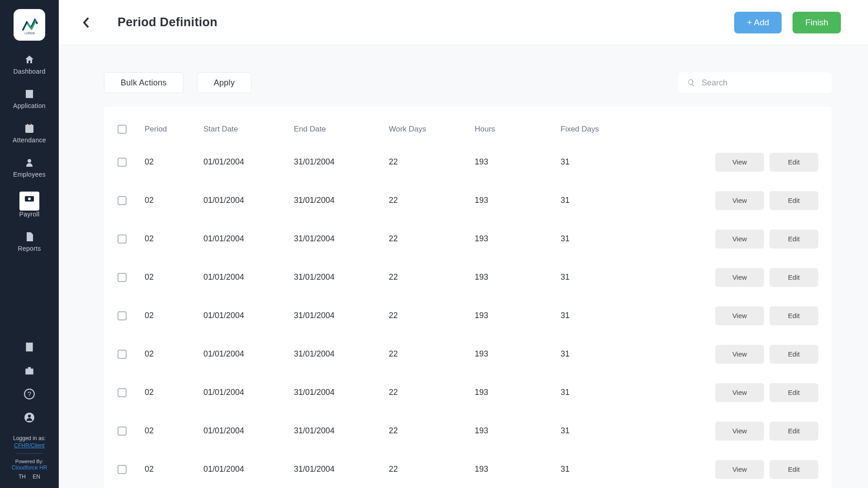  I want to click on sidebar-item-employees: Employees, so click(29, 168).